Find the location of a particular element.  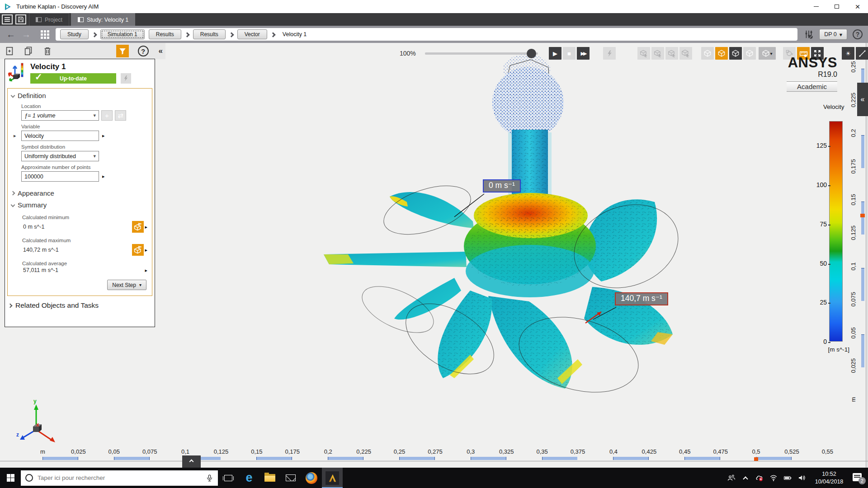

play-animation-button: ▶ is located at coordinates (555, 53).